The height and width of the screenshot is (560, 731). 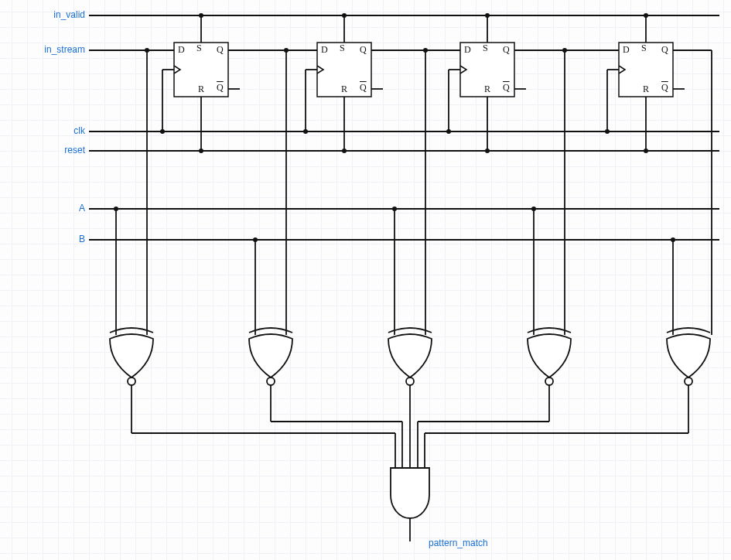 What do you see at coordinates (487, 90) in the screenshot?
I see `ff3-R: R` at bounding box center [487, 90].